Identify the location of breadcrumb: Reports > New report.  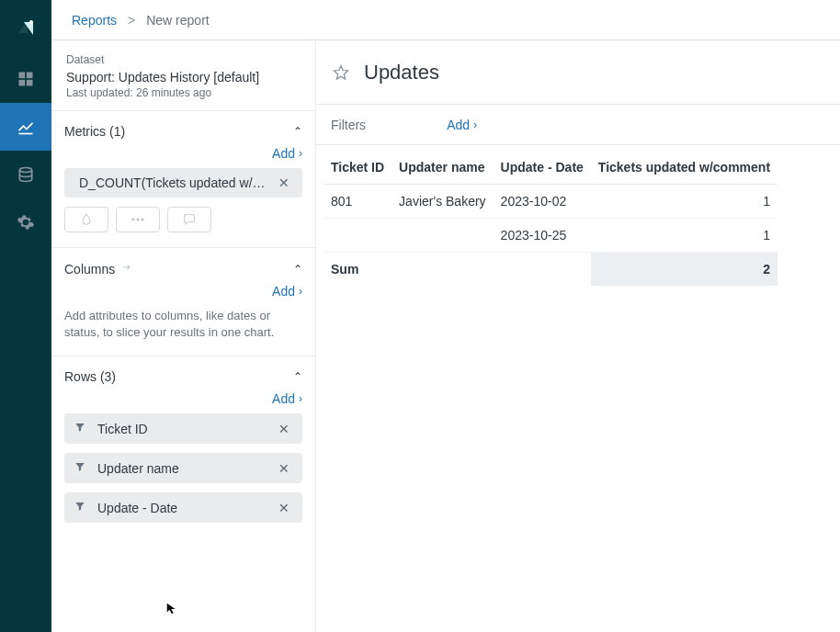
(446, 20).